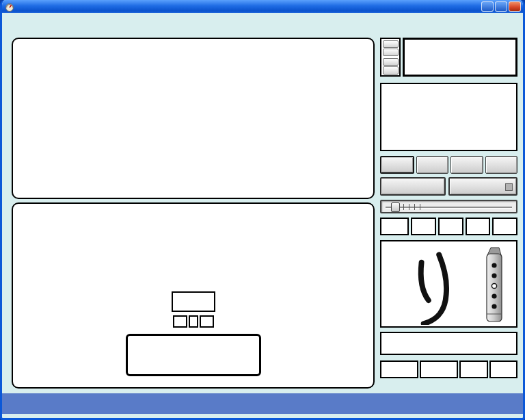  Describe the element at coordinates (262, 404) in the screenshot. I see `forum-watermark` at that location.